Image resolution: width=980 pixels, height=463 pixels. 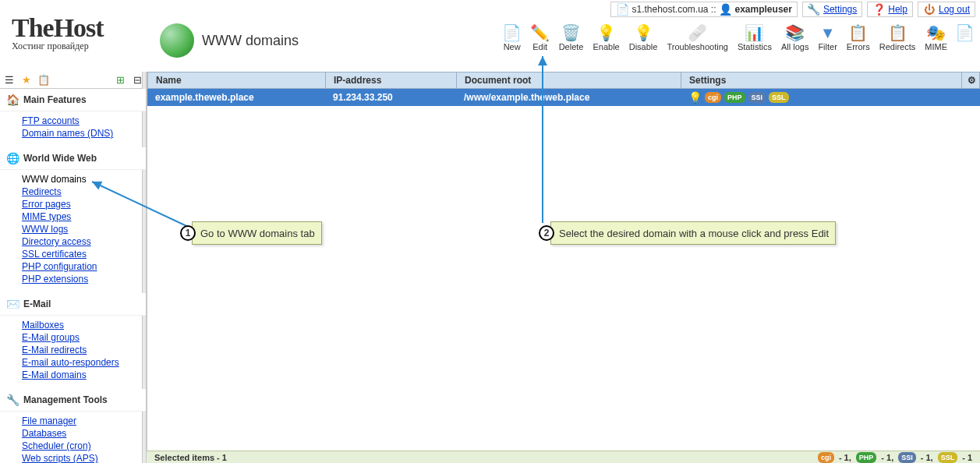 What do you see at coordinates (512, 37) in the screenshot?
I see `new-button: 📄New` at bounding box center [512, 37].